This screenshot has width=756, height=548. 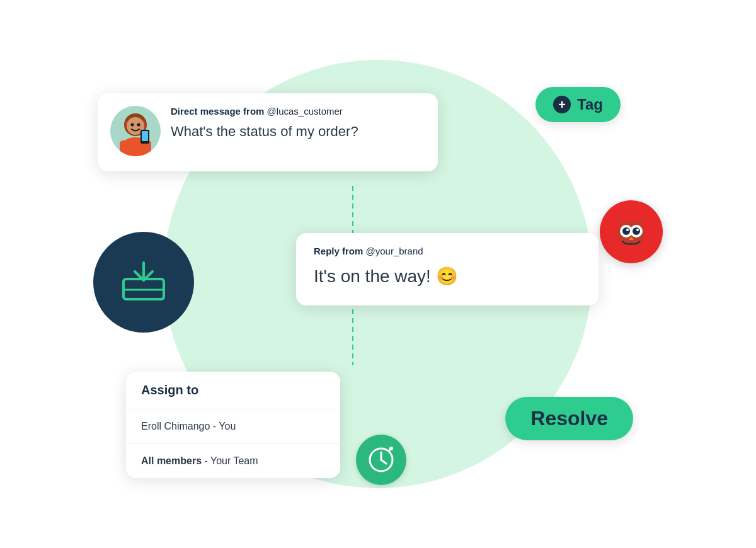 What do you see at coordinates (631, 232) in the screenshot?
I see `hootsuite-owl-badge` at bounding box center [631, 232].